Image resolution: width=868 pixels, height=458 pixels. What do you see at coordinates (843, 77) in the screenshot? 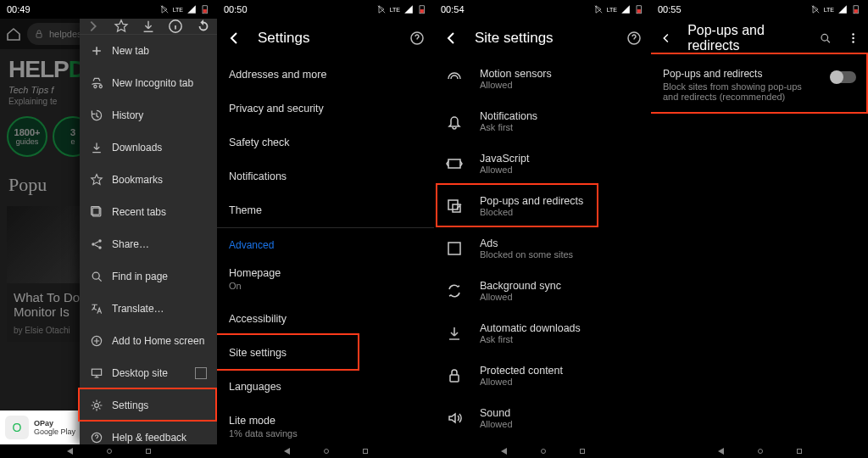
I see `popups-toggle` at bounding box center [843, 77].